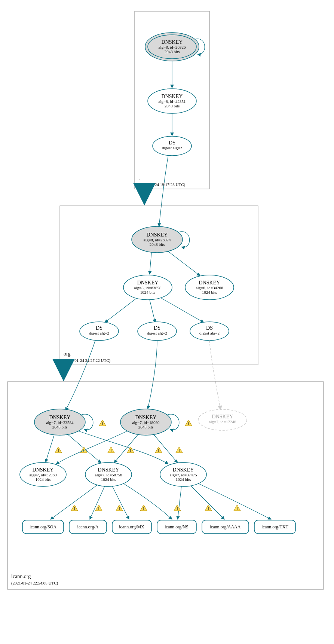 The height and width of the screenshot is (644, 334). What do you see at coordinates (60, 422) in the screenshot?
I see `svg-text: alg=7, id=23584` at bounding box center [60, 422].